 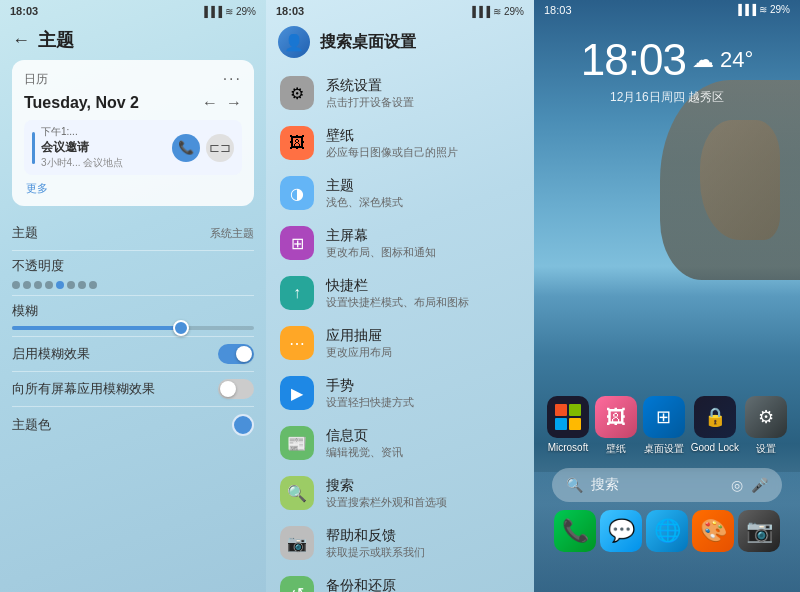 I want to click on menu-item-wallpaper: 🖼 壁纸 必应每日图像或自己的照片, so click(x=400, y=143).